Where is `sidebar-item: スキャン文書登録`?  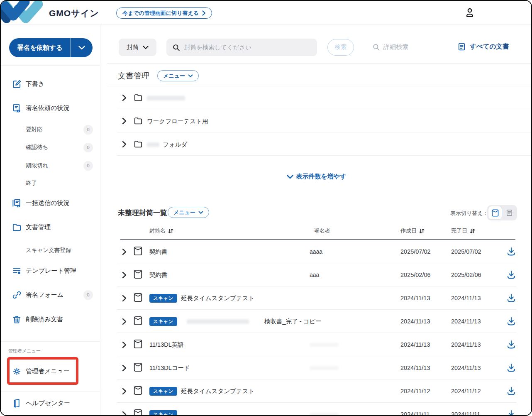
sidebar-item: スキャン文書登録 is located at coordinates (51, 250).